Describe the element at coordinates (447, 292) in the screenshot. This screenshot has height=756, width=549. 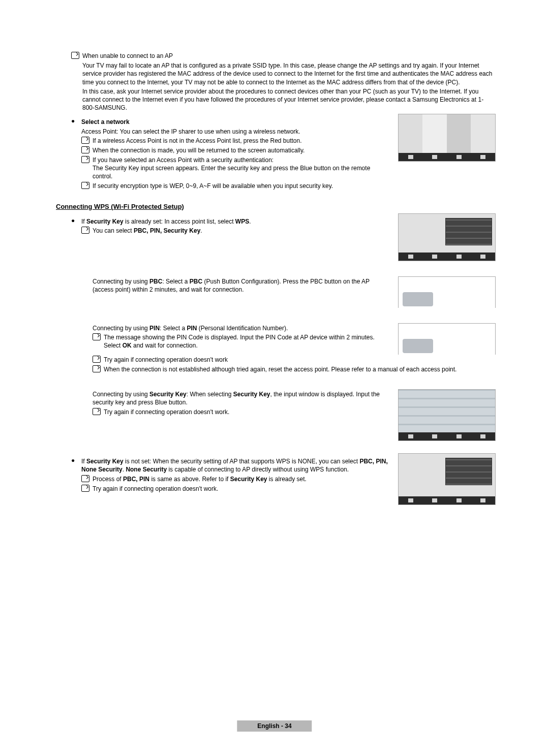
I see `screenshot-pbc` at that location.